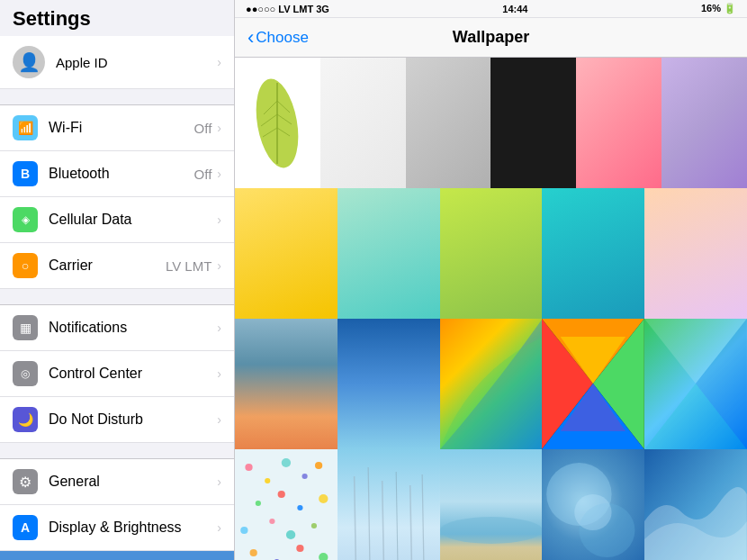  I want to click on sidebar-item-bluetooth: B Bluetooth Off ›, so click(117, 175).